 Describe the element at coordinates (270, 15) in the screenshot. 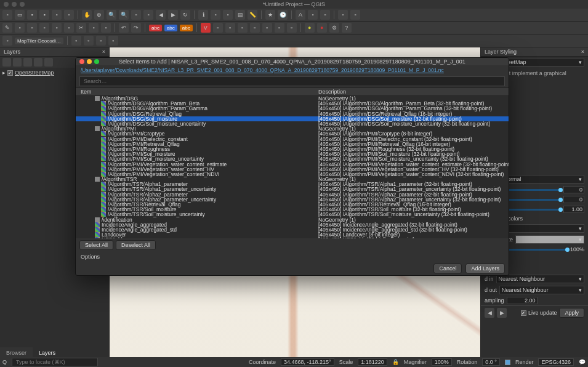

I see `bookmark-icon: ★` at that location.